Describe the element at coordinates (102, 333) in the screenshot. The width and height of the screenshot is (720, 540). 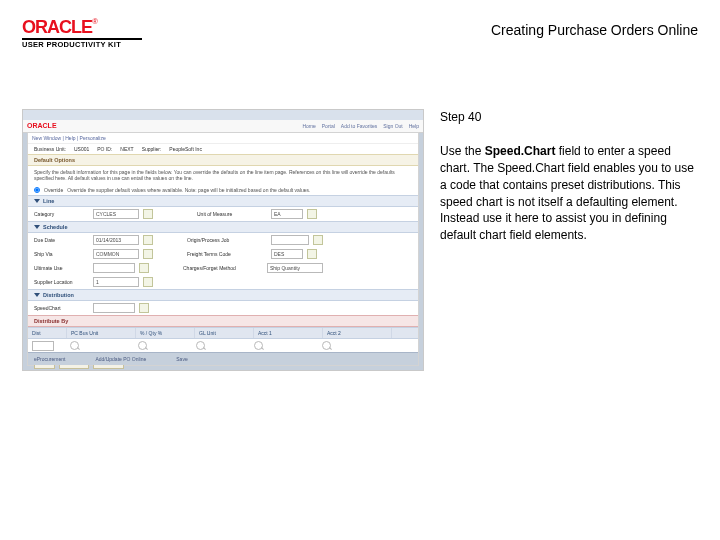
I see `col-pc: PC Bus Unit` at that location.